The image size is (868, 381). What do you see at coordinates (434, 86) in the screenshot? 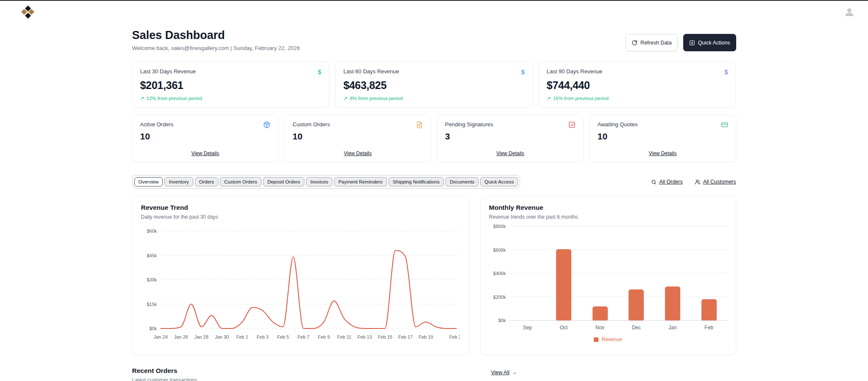
I see `card-value: $463,825` at bounding box center [434, 86].